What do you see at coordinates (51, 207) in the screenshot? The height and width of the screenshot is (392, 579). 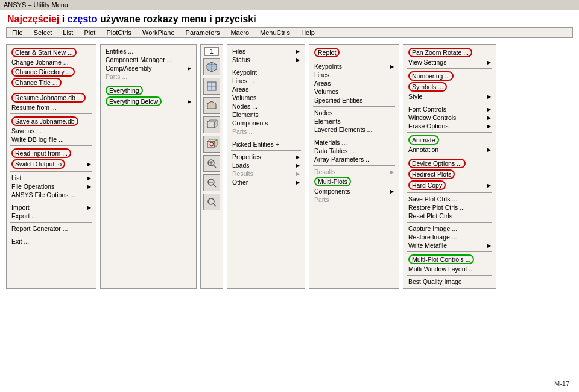 I see `menu-item-import: Import▶` at bounding box center [51, 207].